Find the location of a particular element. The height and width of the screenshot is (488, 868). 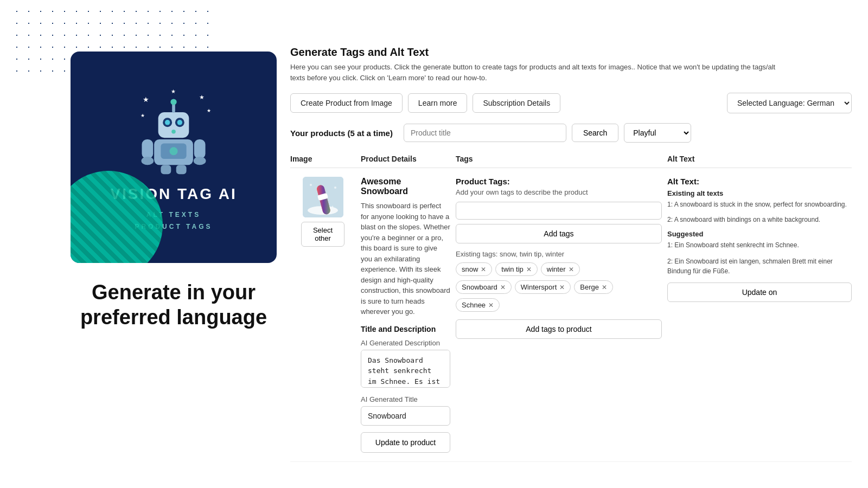

left-panel: ★ ★ ★ ★ ★ is located at coordinates (174, 191).